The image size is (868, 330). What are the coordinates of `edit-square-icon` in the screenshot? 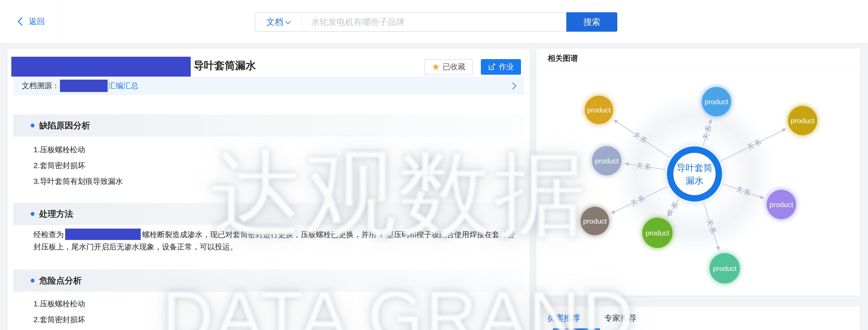 It's located at (492, 67).